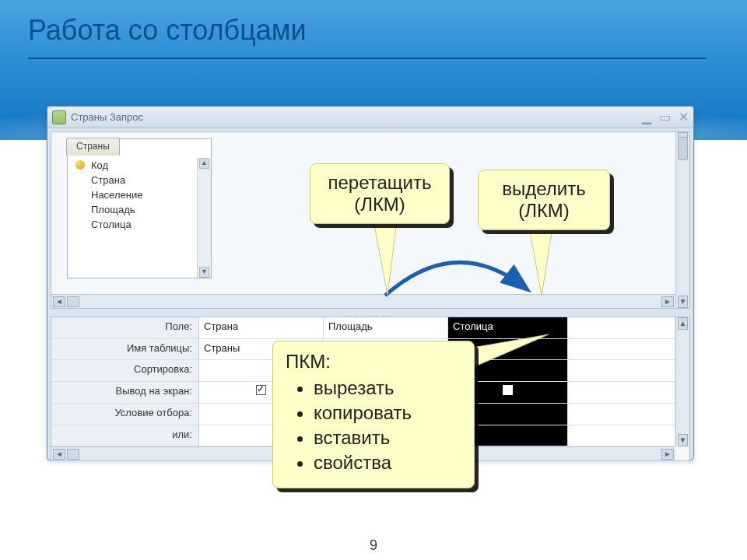 The height and width of the screenshot is (560, 747). What do you see at coordinates (261, 390) in the screenshot?
I see `checkbox-icon` at bounding box center [261, 390].